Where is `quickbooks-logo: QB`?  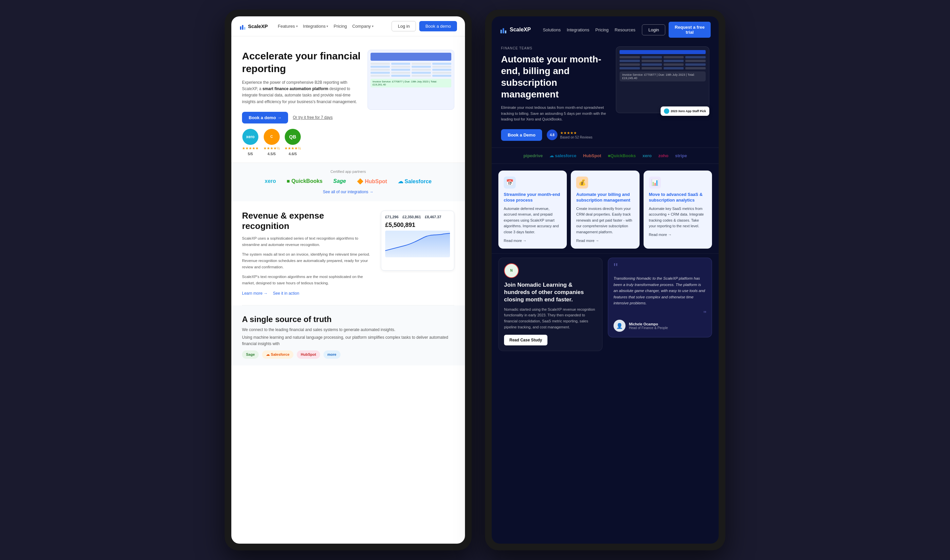
quickbooks-logo: QB is located at coordinates (293, 137).